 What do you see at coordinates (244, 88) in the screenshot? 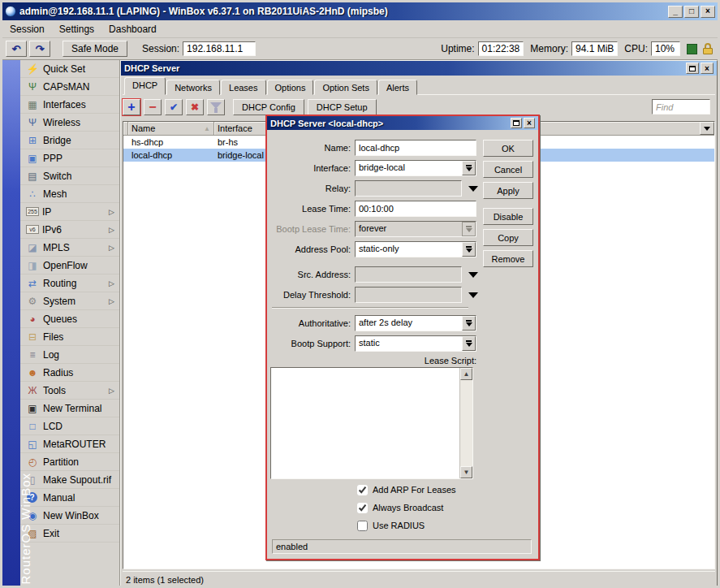
I see `tab-leases: Leases` at bounding box center [244, 88].